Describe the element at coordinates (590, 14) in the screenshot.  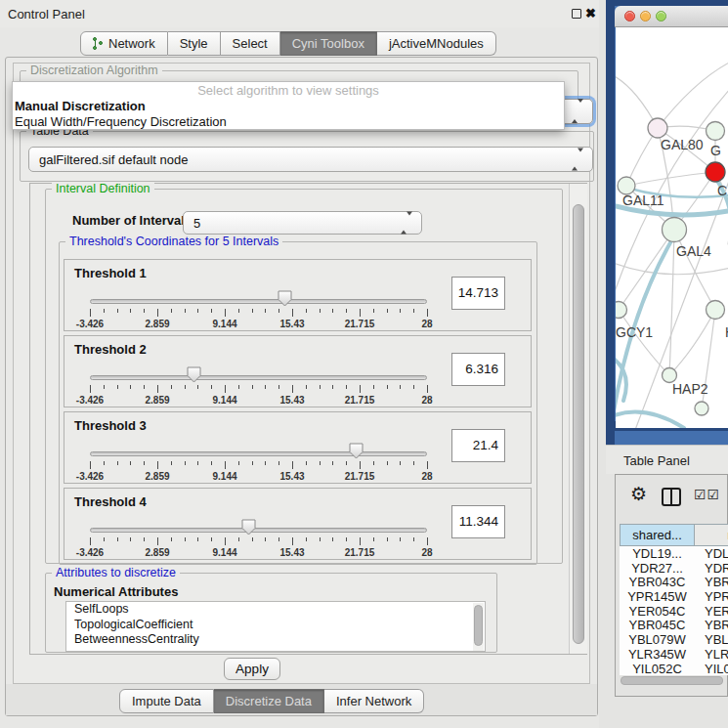
I see `close-icon: ✖` at that location.